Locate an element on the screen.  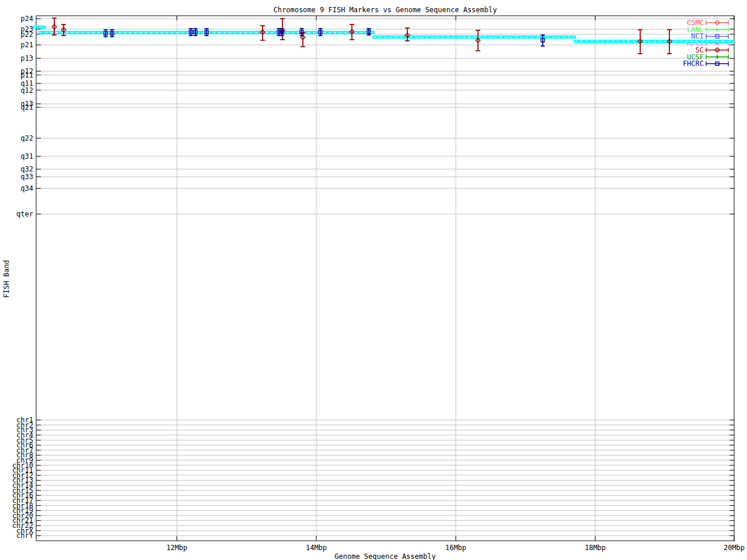
band-label: q31 is located at coordinates (27, 156).